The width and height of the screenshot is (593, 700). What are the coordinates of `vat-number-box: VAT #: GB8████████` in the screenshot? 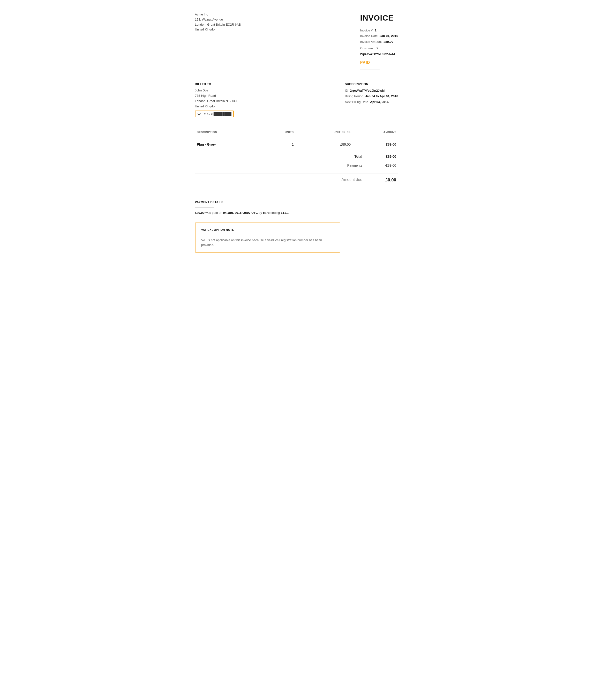 It's located at (214, 114).